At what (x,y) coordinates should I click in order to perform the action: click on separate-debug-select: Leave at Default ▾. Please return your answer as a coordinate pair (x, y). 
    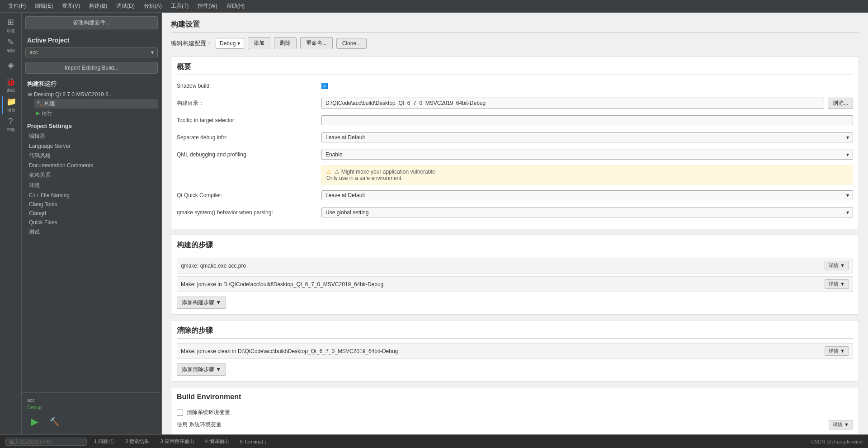
    Looking at the image, I should click on (587, 137).